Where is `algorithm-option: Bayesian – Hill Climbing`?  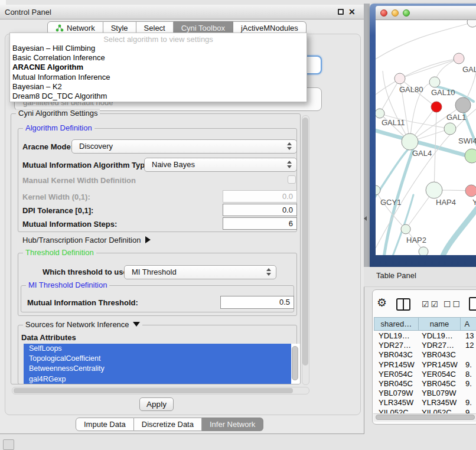
algorithm-option: Bayesian – Hill Climbing is located at coordinates (158, 48).